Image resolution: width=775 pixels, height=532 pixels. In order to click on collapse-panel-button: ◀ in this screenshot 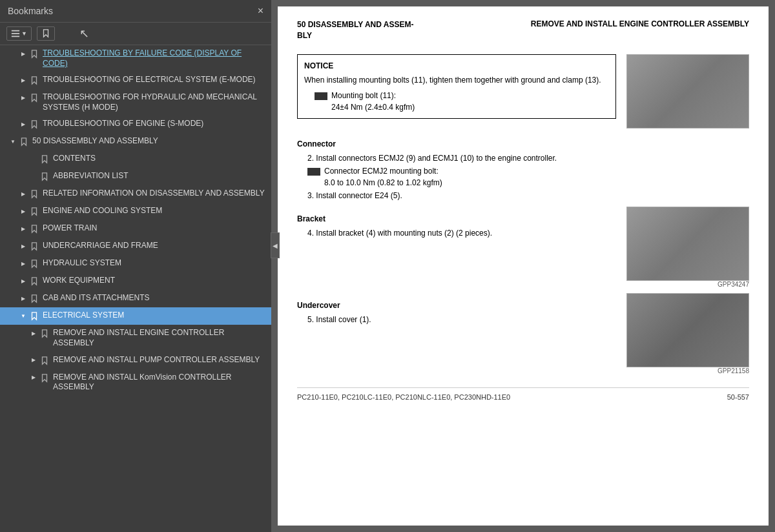, I will do `click(275, 245)`.